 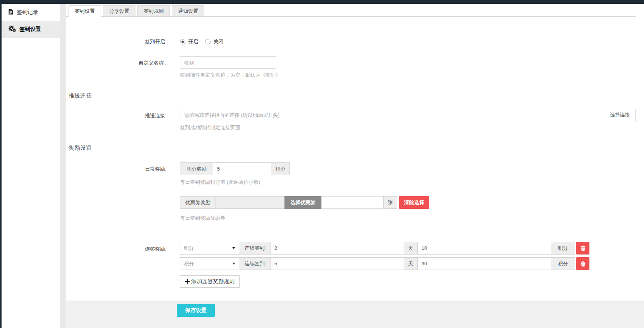 I want to click on push-link-input, so click(x=392, y=115).